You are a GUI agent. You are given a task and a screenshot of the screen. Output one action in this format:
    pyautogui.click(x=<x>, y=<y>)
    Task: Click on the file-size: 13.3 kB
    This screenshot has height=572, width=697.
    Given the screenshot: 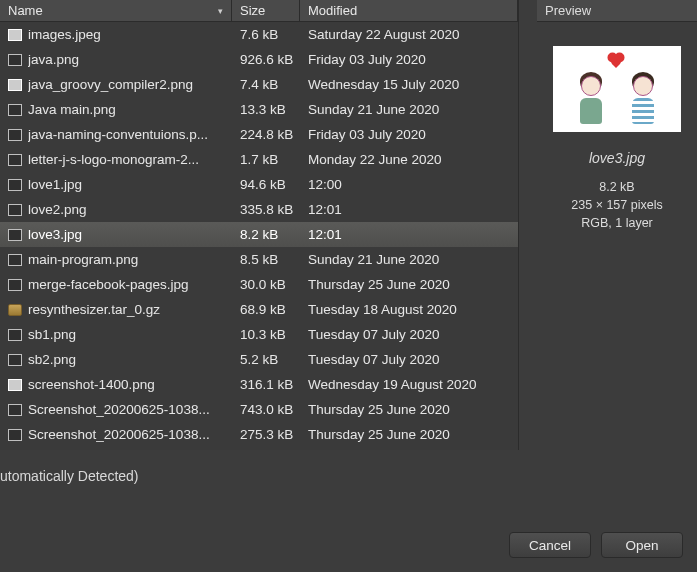 What is the action you would take?
    pyautogui.click(x=266, y=110)
    